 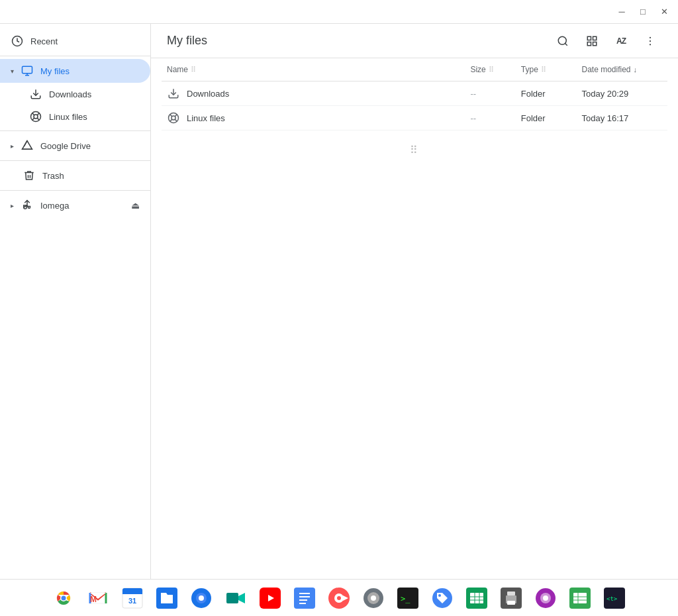 I want to click on search-button, so click(x=563, y=41).